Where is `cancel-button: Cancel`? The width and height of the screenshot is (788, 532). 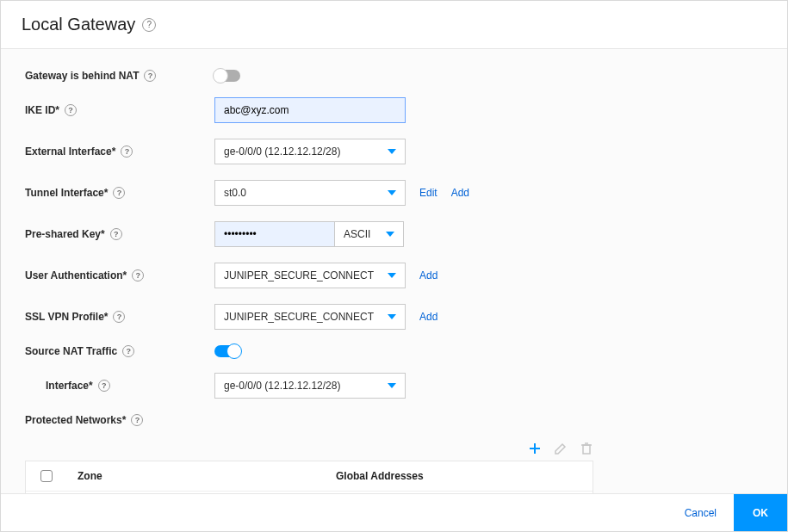
cancel-button: Cancel is located at coordinates (701, 513).